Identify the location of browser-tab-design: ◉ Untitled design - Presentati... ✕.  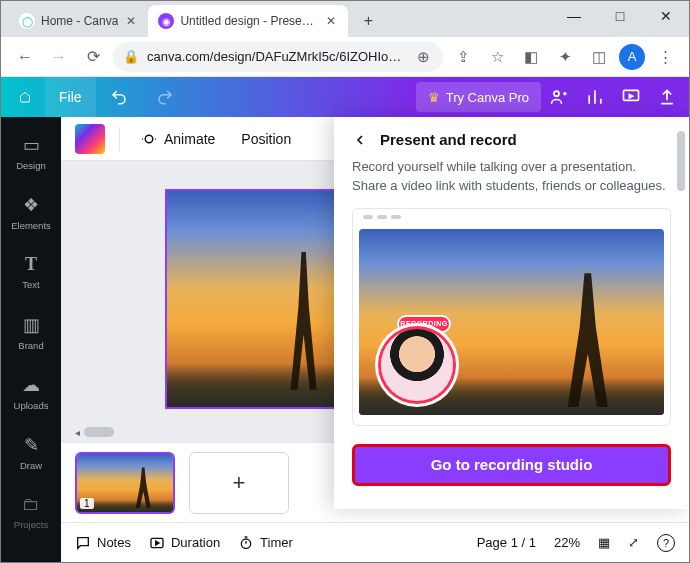
(248, 21).